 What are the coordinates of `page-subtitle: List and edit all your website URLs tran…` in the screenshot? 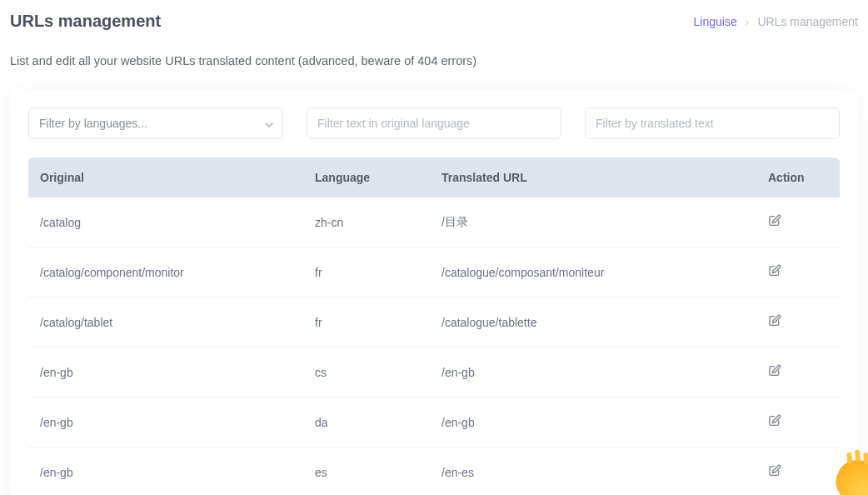 It's located at (434, 55).